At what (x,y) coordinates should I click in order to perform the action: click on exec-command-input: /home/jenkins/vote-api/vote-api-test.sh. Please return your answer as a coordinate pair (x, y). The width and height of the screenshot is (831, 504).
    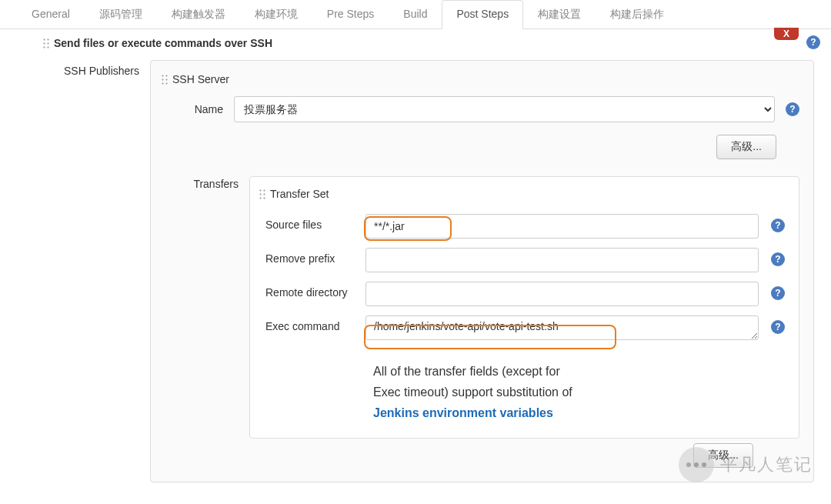
    Looking at the image, I should click on (562, 328).